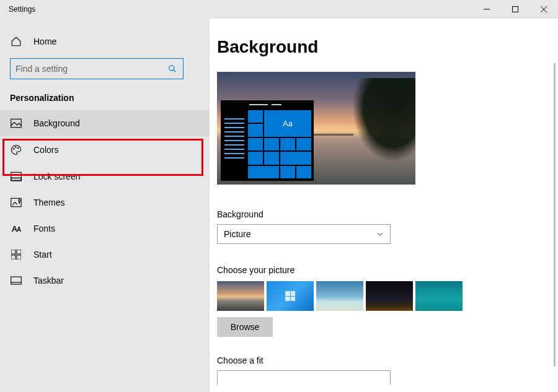 The height and width of the screenshot is (392, 558). I want to click on choose-picture-label: Choose your picture, so click(388, 270).